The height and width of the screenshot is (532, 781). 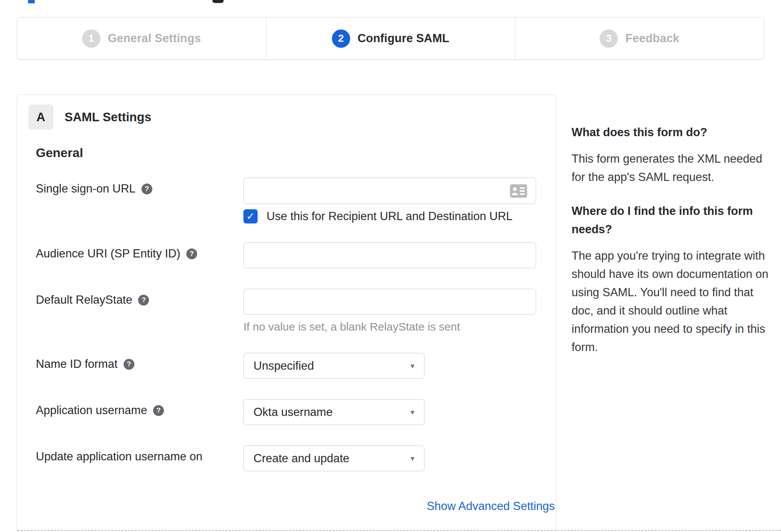 I want to click on update-username-selected-value: Create and update, so click(x=302, y=459).